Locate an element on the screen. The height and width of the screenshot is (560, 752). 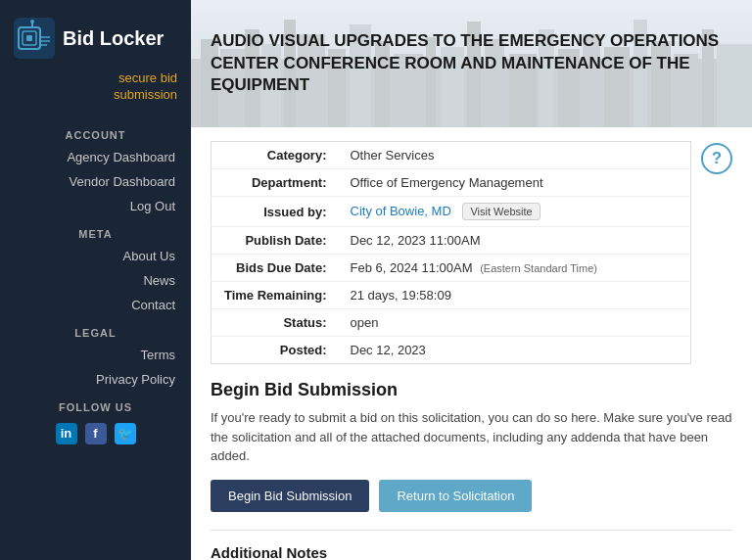
sidebar-section-legal: LEGAL is located at coordinates (96, 330).